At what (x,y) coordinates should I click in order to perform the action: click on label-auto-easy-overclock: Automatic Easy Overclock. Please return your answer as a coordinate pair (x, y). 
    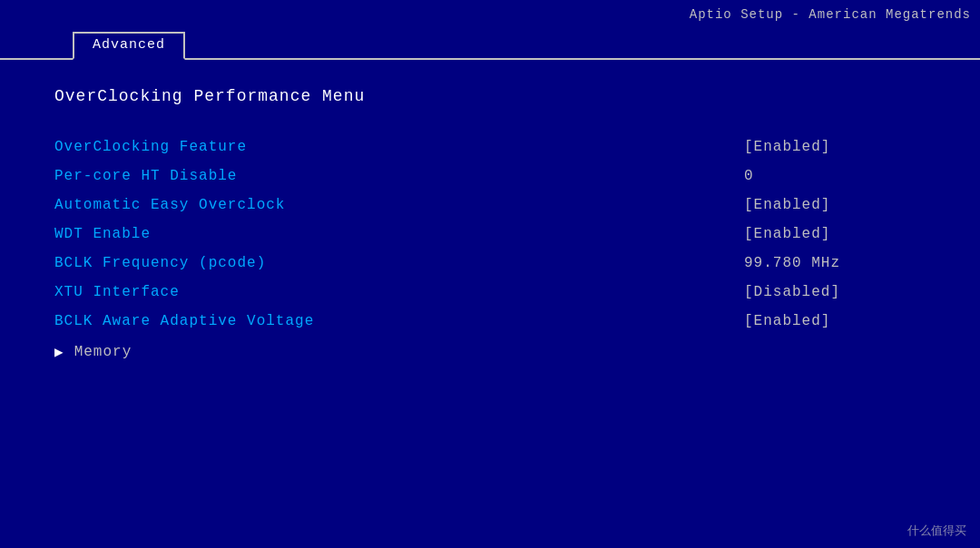
    Looking at the image, I should click on (170, 205).